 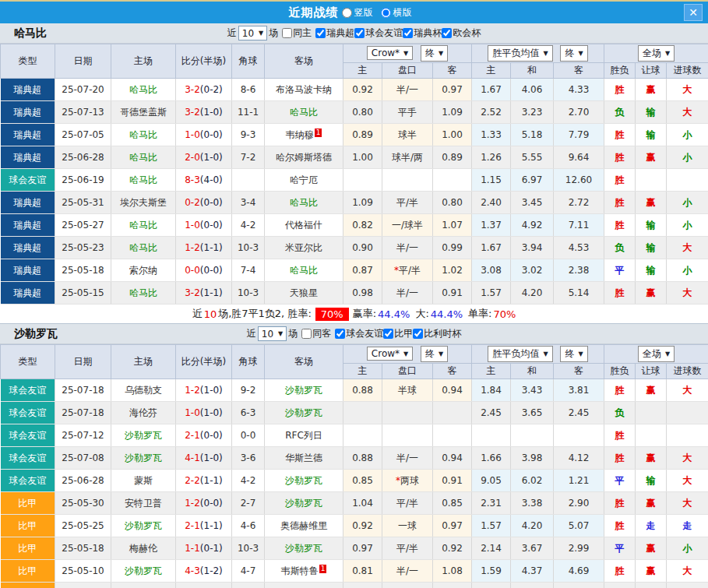 I want to click on away-odds-cell: 1.00, so click(x=453, y=136).